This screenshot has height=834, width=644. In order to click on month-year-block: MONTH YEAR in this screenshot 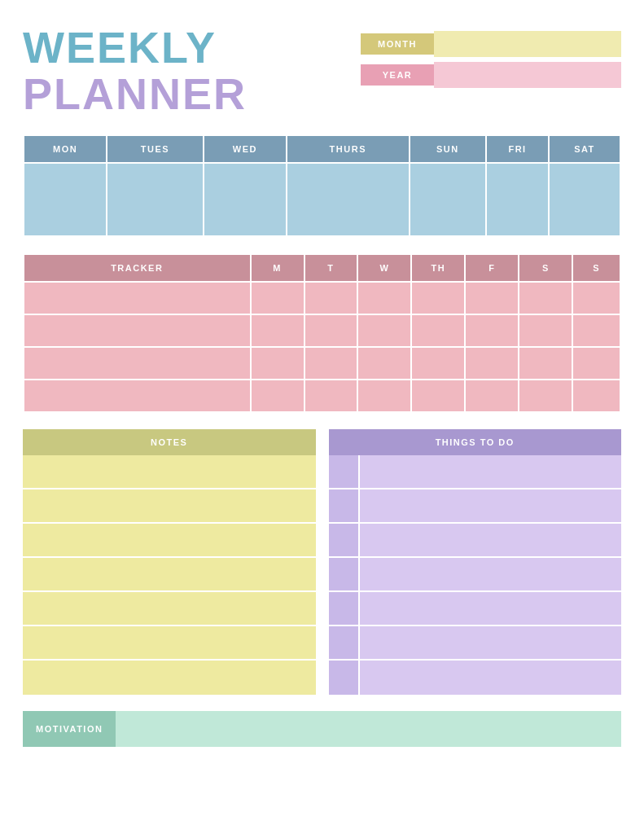, I will do `click(491, 59)`.